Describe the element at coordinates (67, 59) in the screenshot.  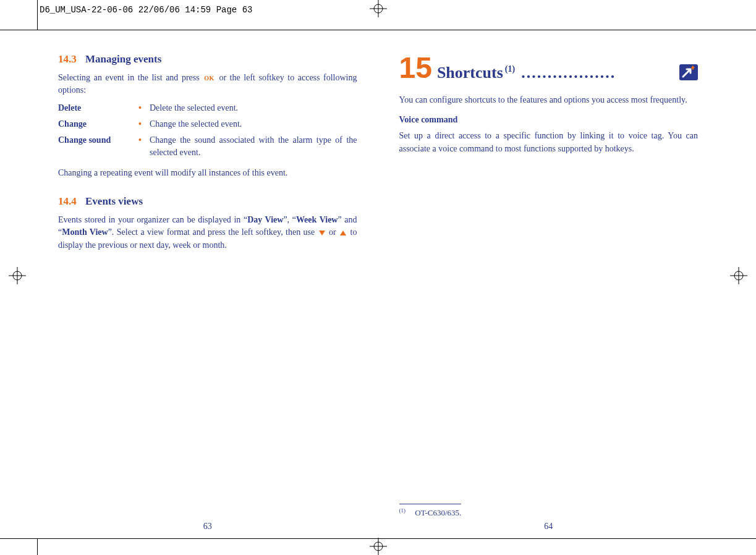
I see `section-number: 14.3` at that location.